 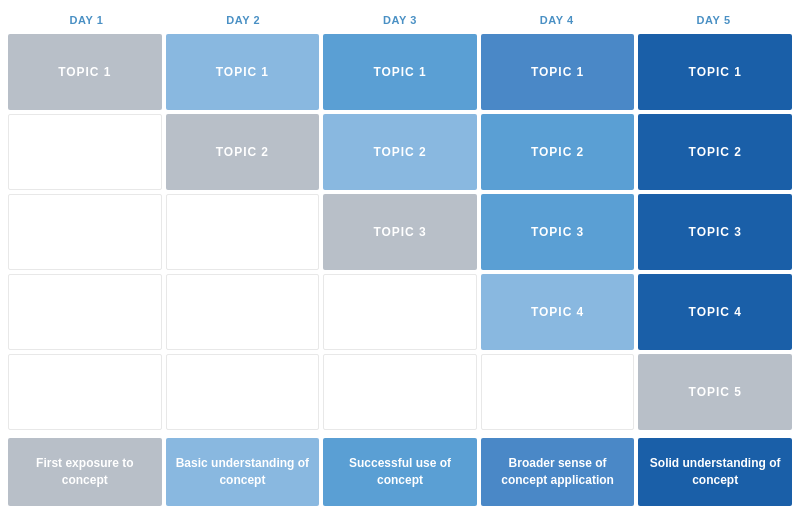 What do you see at coordinates (400, 20) in the screenshot?
I see `header-row: DAY 1DAY 2DAY 3DAY 4DAY 5` at bounding box center [400, 20].